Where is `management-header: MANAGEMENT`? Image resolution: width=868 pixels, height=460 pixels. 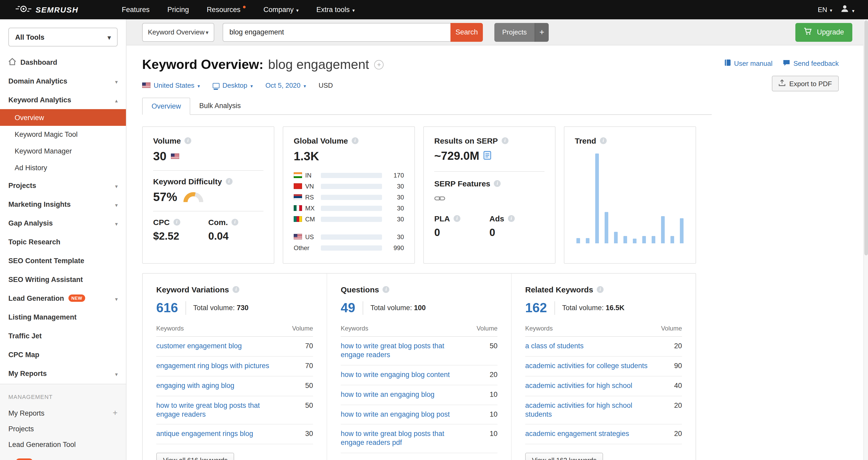 management-header: MANAGEMENT is located at coordinates (63, 395).